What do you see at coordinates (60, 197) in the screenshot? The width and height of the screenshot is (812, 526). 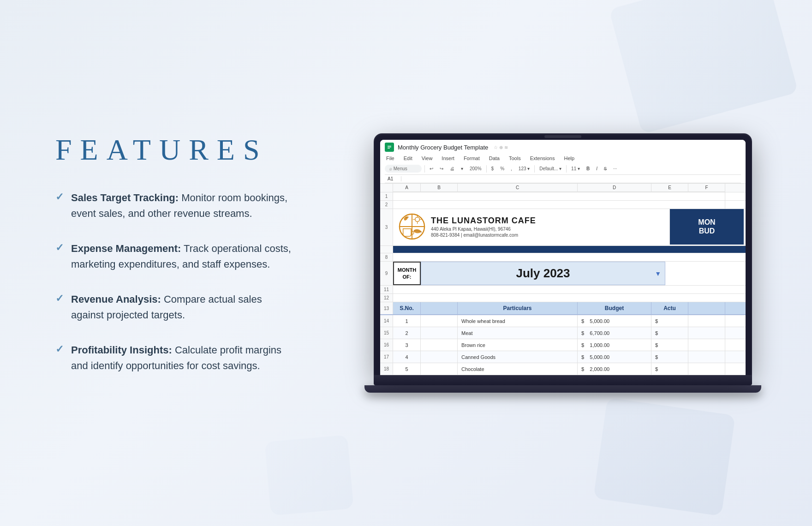 I see `check-icon-1: ✓` at bounding box center [60, 197].